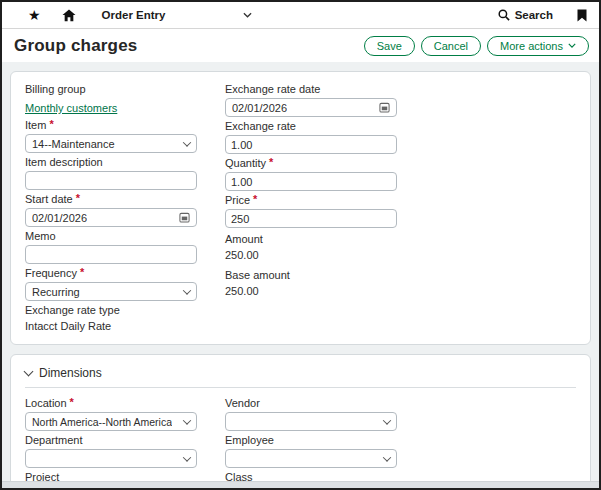 The width and height of the screenshot is (601, 490). What do you see at coordinates (325, 291) in the screenshot?
I see `base-amount-value: 250.00` at bounding box center [325, 291].